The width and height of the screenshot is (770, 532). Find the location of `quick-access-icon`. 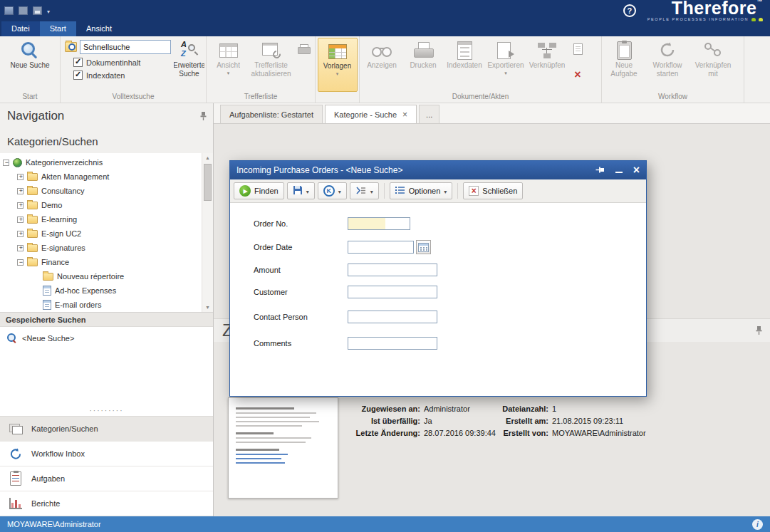

quick-access-icon is located at coordinates (23, 11).